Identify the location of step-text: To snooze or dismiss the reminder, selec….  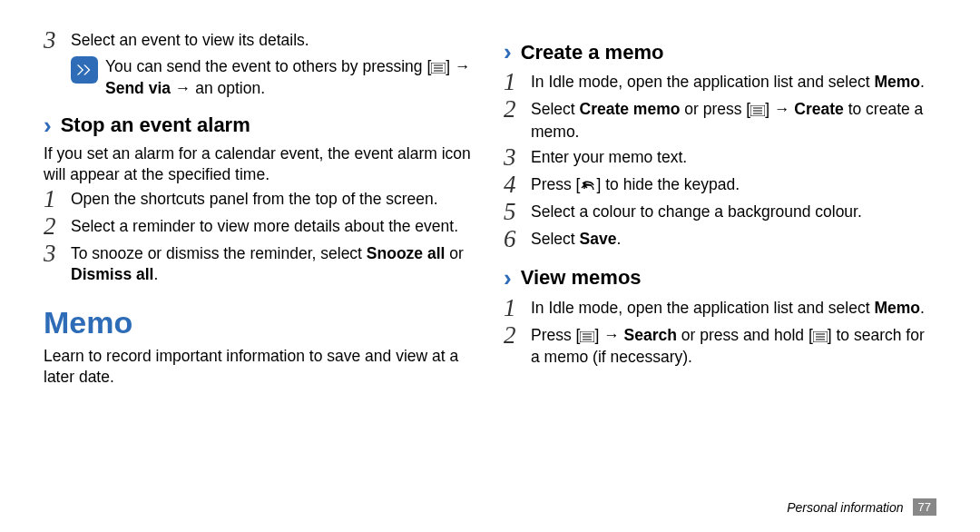
(274, 263).